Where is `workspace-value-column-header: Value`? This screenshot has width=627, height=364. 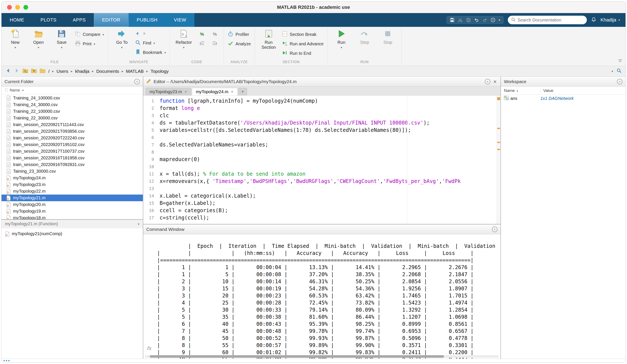
workspace-value-column-header: Value is located at coordinates (548, 91).